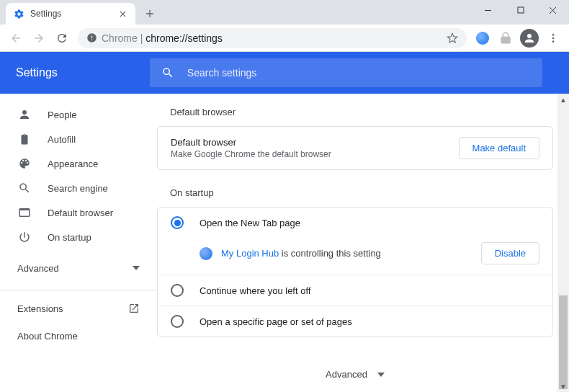 This screenshot has width=569, height=392. I want to click on window-controls, so click(520, 10).